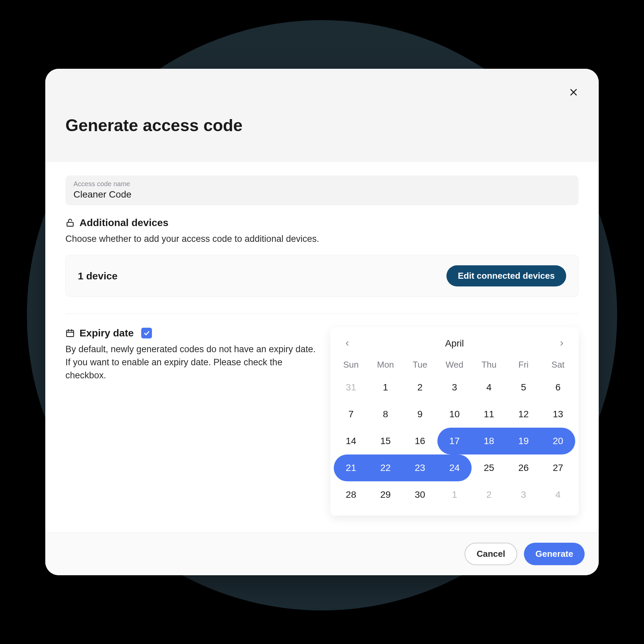  What do you see at coordinates (489, 468) in the screenshot?
I see `calendar-day: 25` at bounding box center [489, 468].